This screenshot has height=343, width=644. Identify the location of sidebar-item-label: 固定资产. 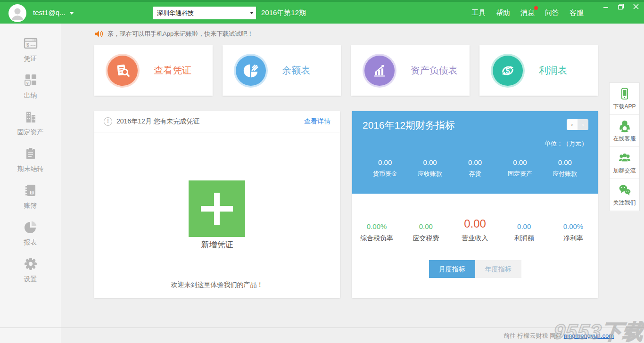
(31, 132).